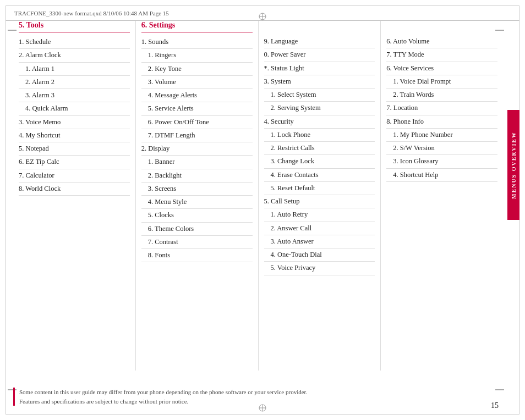 Image resolution: width=525 pixels, height=420 pixels. I want to click on list-item: 3. Icon Glossary, so click(442, 162).